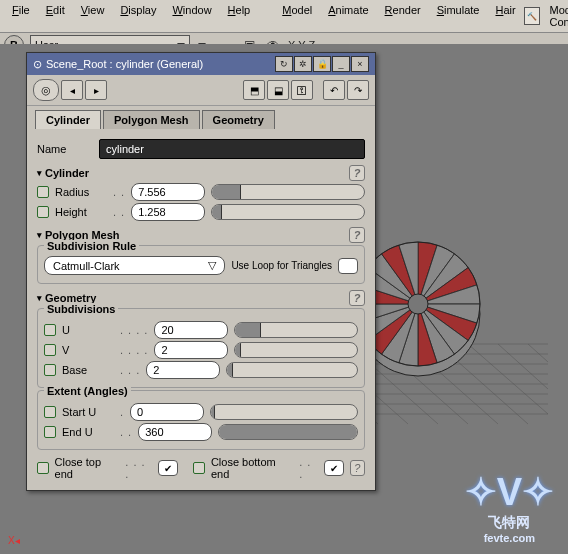 This screenshot has height=554, width=568. Describe the element at coordinates (296, 350) in the screenshot. I see `v-slider` at that location.